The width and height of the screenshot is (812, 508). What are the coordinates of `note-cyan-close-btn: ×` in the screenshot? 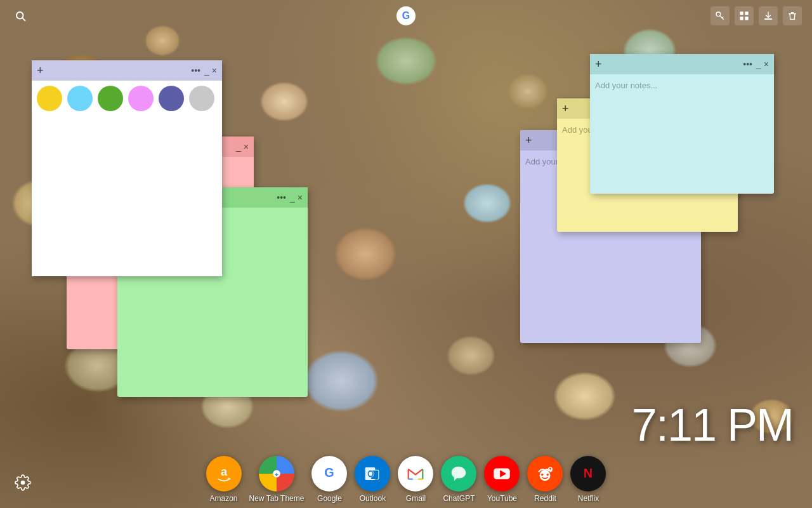 It's located at (766, 64).